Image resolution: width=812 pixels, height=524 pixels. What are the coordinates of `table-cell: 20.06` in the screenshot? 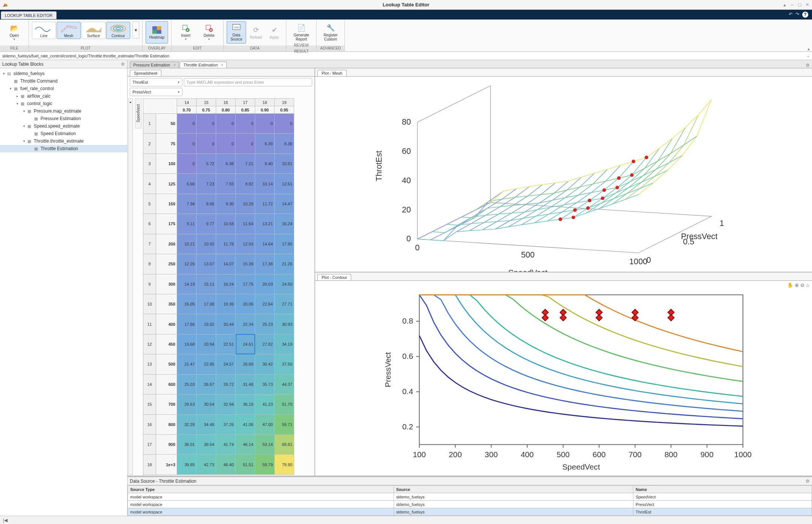 It's located at (245, 304).